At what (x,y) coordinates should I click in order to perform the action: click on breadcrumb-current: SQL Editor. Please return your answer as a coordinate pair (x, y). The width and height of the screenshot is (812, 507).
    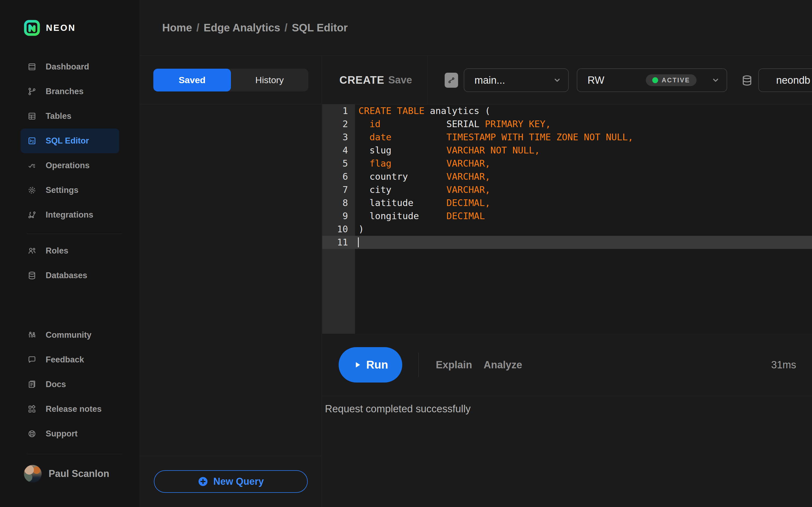
    Looking at the image, I should click on (320, 28).